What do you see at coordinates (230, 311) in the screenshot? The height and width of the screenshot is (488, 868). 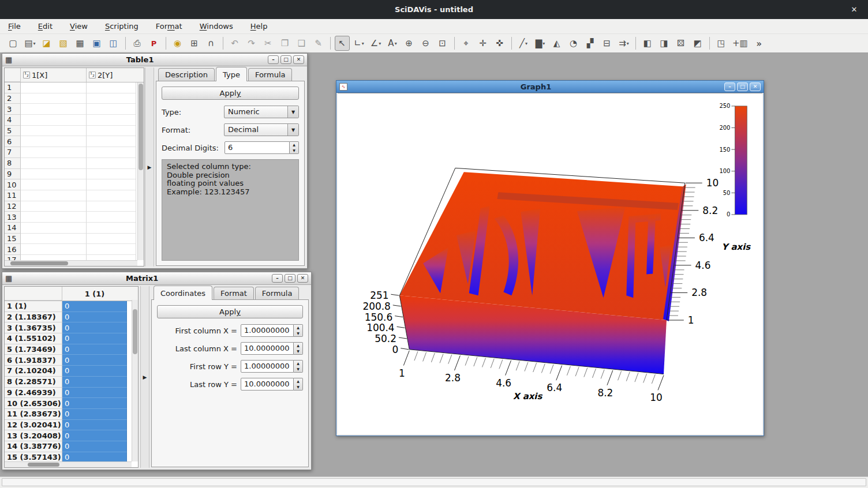 I see `apply-button: Apply` at bounding box center [230, 311].